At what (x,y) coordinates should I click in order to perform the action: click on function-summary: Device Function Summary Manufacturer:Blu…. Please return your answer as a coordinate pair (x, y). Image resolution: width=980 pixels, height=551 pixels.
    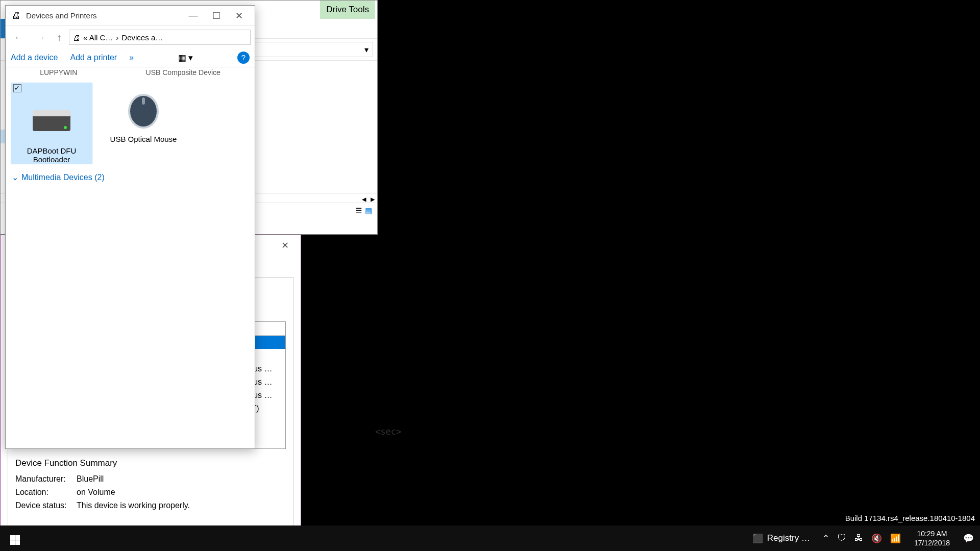
    Looking at the image, I should click on (151, 485).